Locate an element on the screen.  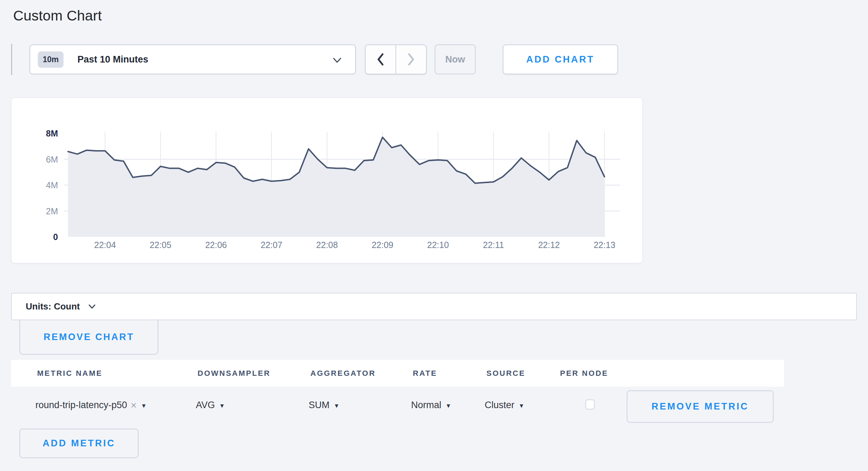
svg-text: 22:13 is located at coordinates (605, 245).